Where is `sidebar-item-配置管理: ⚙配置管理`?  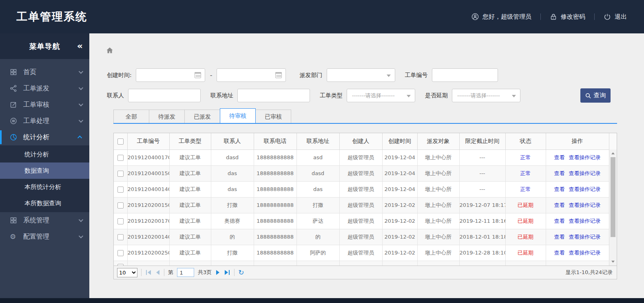
sidebar-item-配置管理: ⚙配置管理 is located at coordinates (45, 237).